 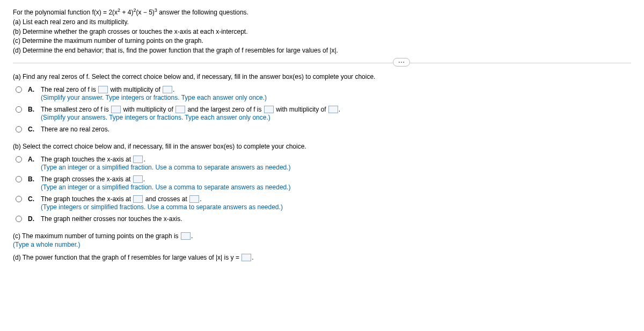 I want to click on qb-choice-d-radio, so click(x=19, y=219).